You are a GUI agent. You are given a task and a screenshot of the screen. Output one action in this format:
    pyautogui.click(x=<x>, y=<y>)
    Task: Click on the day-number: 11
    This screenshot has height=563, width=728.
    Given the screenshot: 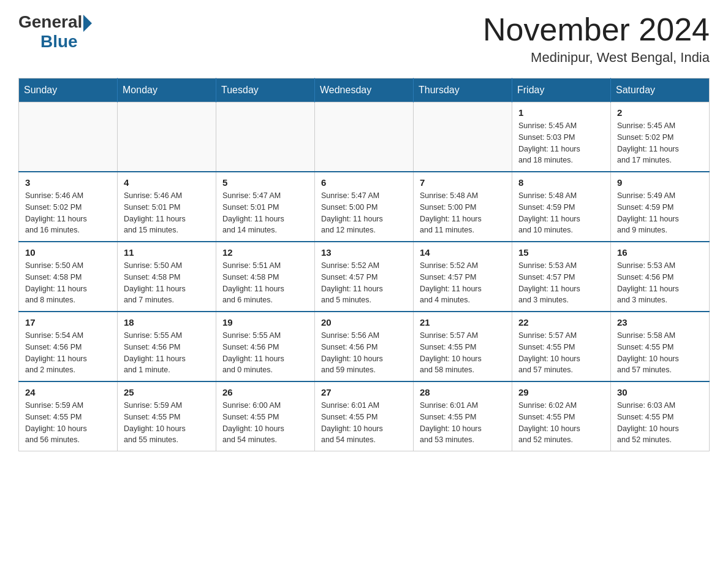 What is the action you would take?
    pyautogui.click(x=167, y=253)
    